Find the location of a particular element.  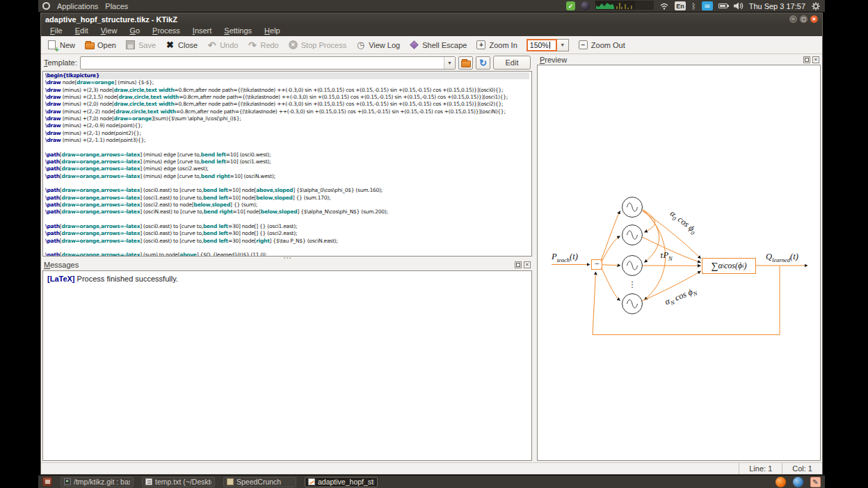

taskbar-item-ktikz: adaptive_hopf_struc... is located at coordinates (341, 482).